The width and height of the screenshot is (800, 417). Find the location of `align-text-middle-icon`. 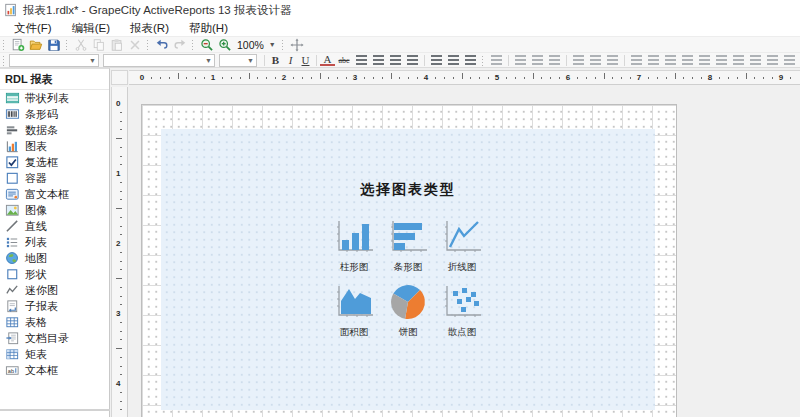

align-text-middle-icon is located at coordinates (538, 60).